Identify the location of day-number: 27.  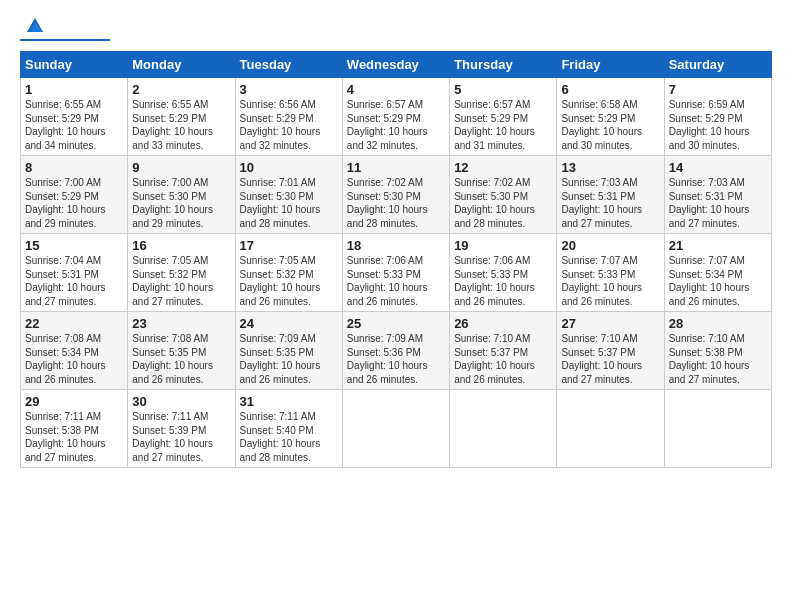
(610, 324).